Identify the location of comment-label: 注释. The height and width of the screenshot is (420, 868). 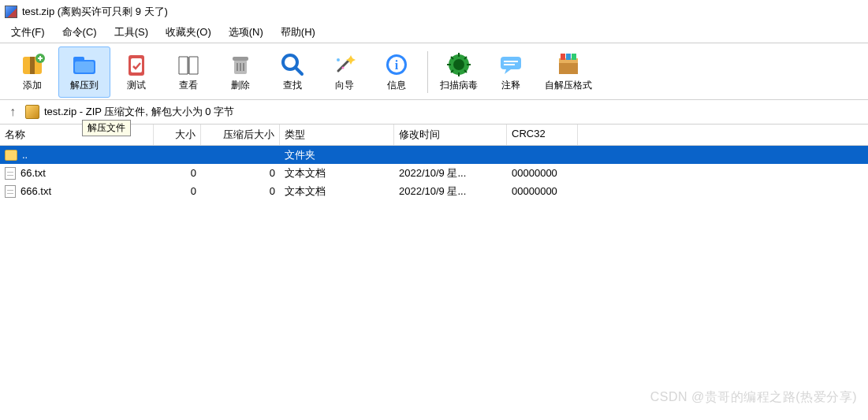
(511, 85).